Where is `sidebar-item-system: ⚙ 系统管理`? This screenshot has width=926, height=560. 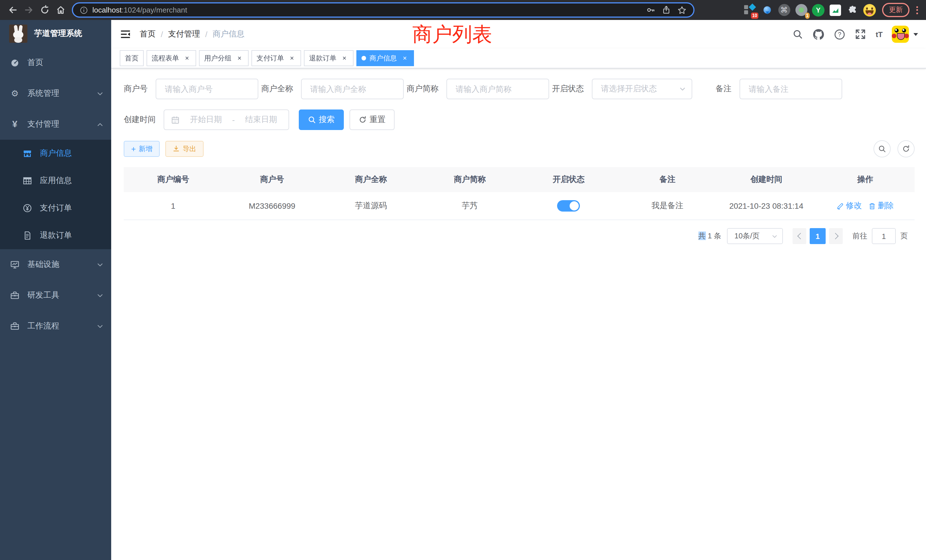
sidebar-item-system: ⚙ 系统管理 is located at coordinates (56, 94).